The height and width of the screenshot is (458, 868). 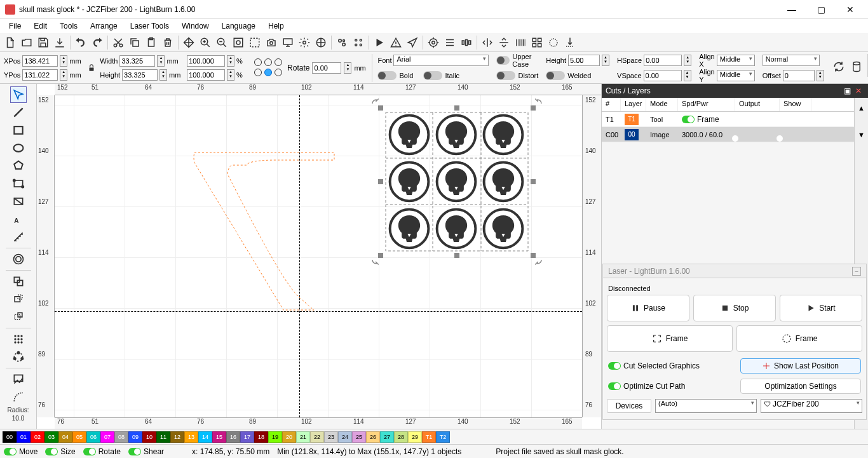 I want to click on shear-toggle, so click(x=135, y=452).